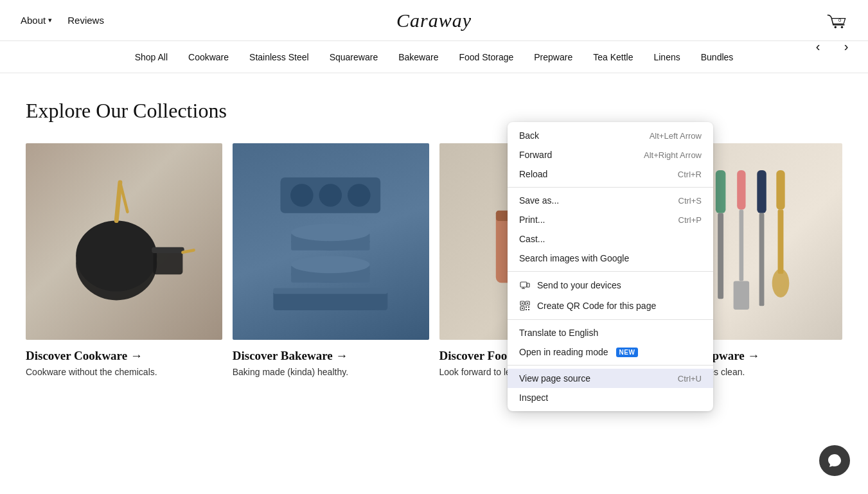 This screenshot has height=494, width=868. I want to click on cookware-title: Discover Cookware →, so click(124, 356).